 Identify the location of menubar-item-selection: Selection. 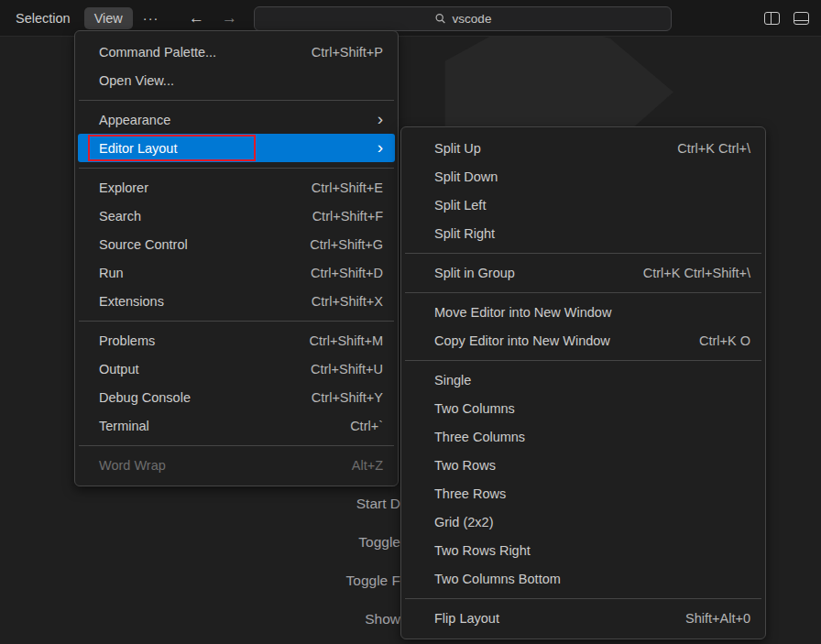
(43, 18).